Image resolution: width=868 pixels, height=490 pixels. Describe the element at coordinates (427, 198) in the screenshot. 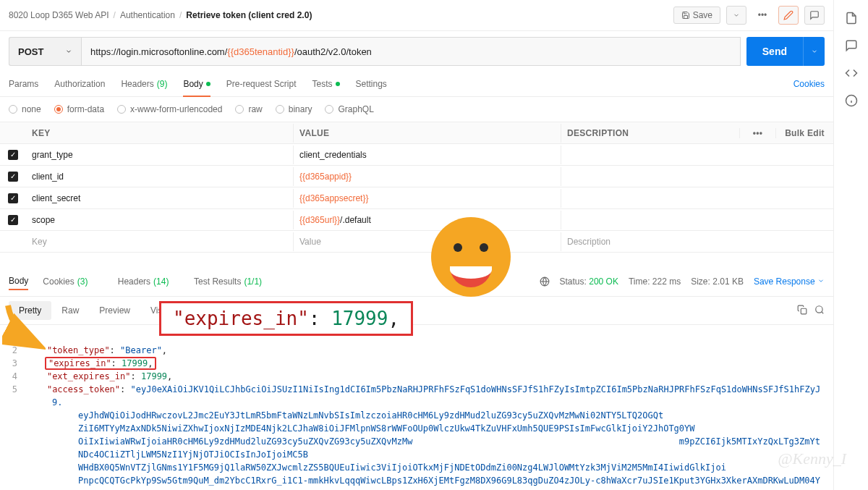

I see `value-cell: {{d365appsecret}}` at that location.